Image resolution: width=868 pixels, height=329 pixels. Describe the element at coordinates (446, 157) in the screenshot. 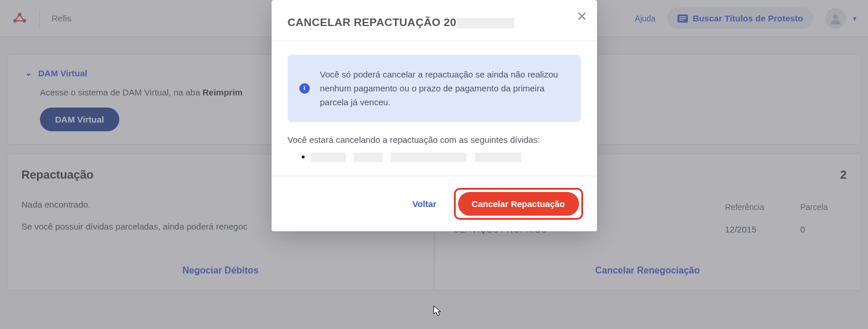

I see `list-item: xx xx xx xx` at that location.